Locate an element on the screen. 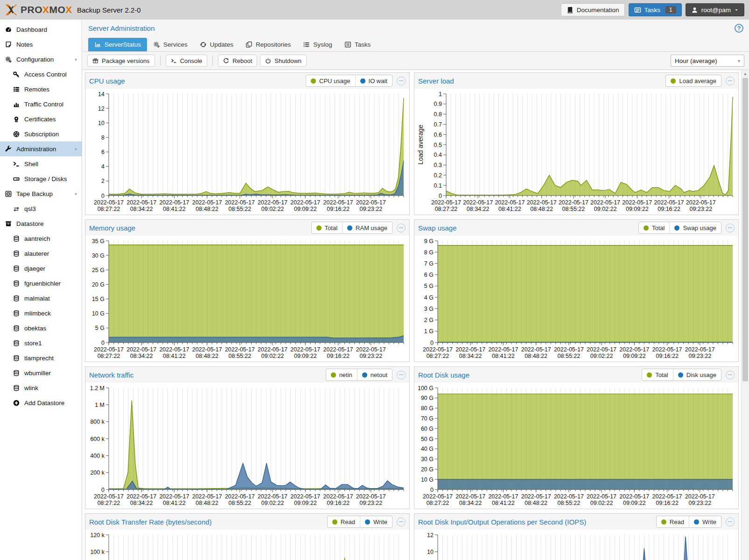  scrollbar-thumb is located at coordinates (745, 230).